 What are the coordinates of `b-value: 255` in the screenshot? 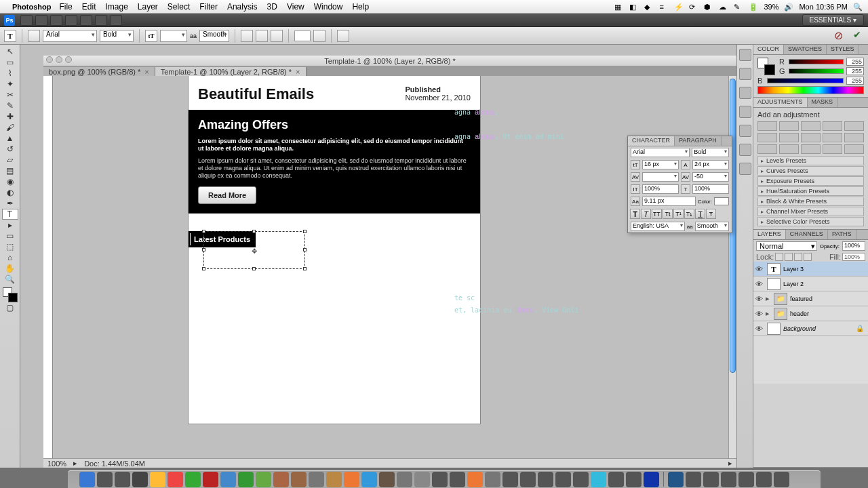 It's located at (855, 81).